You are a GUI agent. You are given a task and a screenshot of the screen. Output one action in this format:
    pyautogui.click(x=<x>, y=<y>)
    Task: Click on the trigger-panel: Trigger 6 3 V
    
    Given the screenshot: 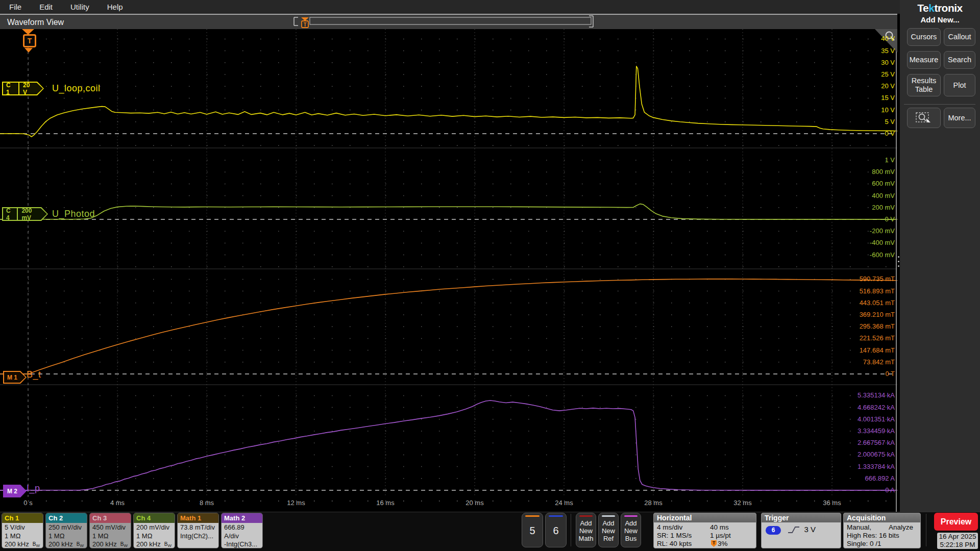 What is the action you would take?
    pyautogui.click(x=801, y=531)
    